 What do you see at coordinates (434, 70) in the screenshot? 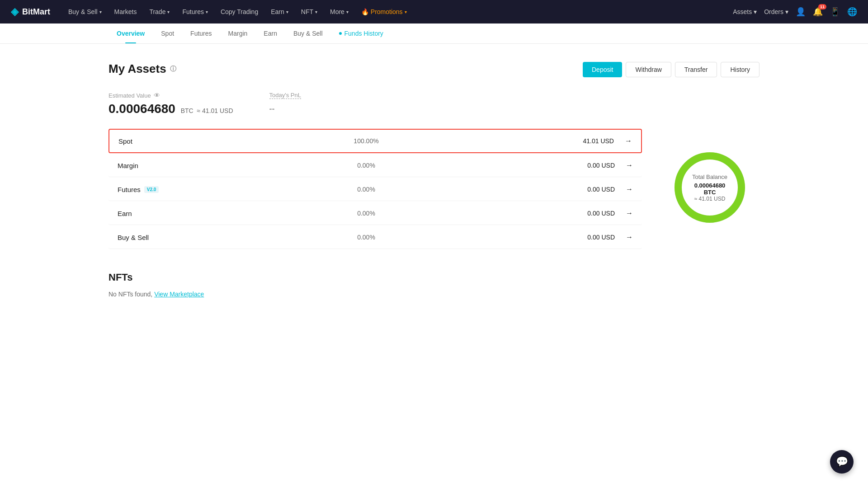
I see `assets-header: My Assets ⓘ Deposit Withdraw Transfer Hi…` at bounding box center [434, 70].